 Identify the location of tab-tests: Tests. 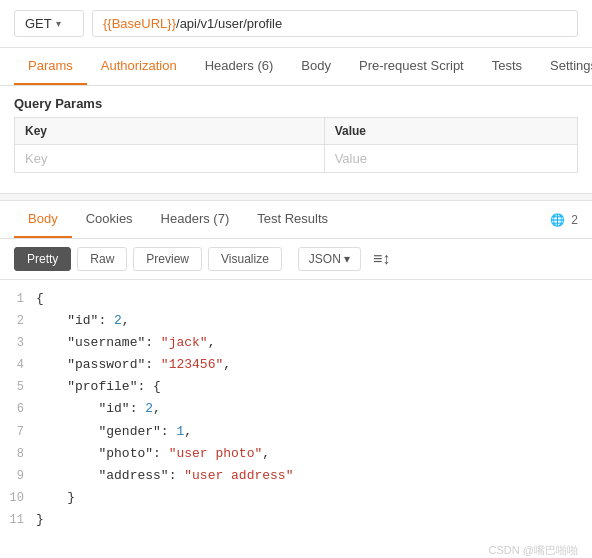
(507, 66).